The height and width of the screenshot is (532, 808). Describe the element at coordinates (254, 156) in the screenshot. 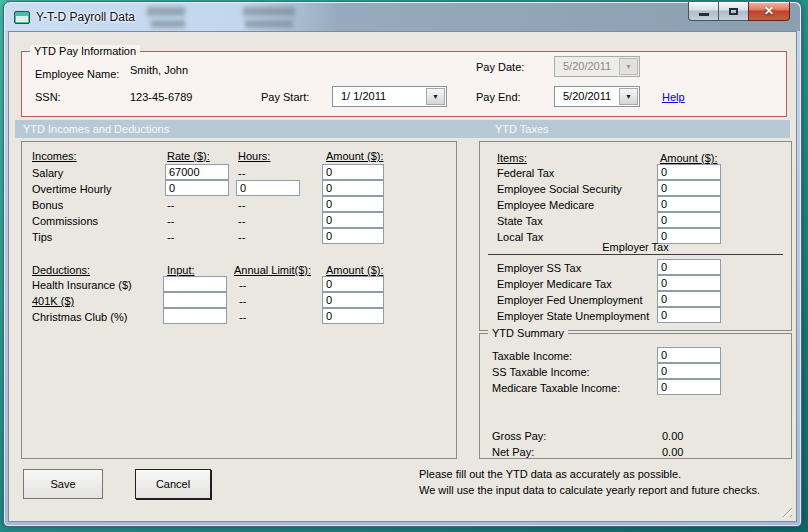

I see `hours-col-header: Hours:` at that location.